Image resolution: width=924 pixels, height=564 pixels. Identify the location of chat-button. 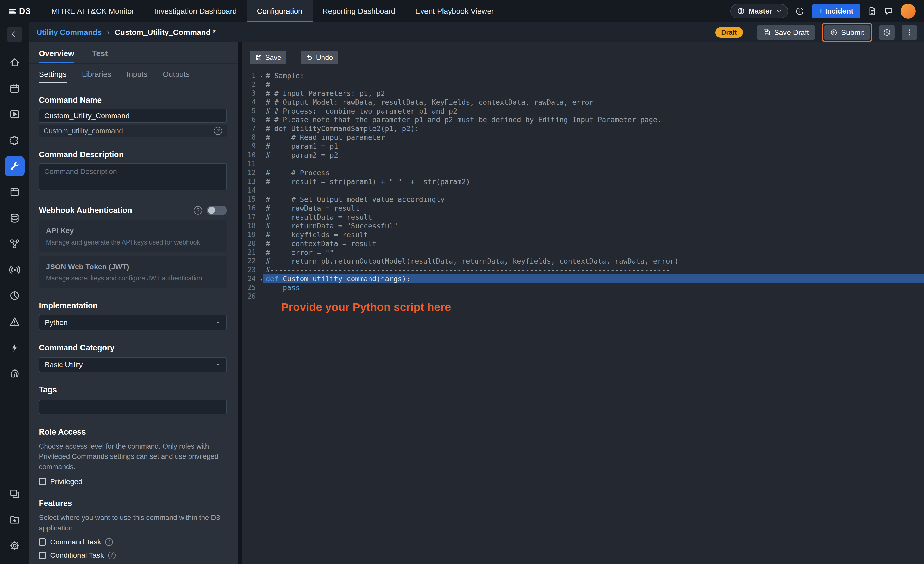
(889, 11).